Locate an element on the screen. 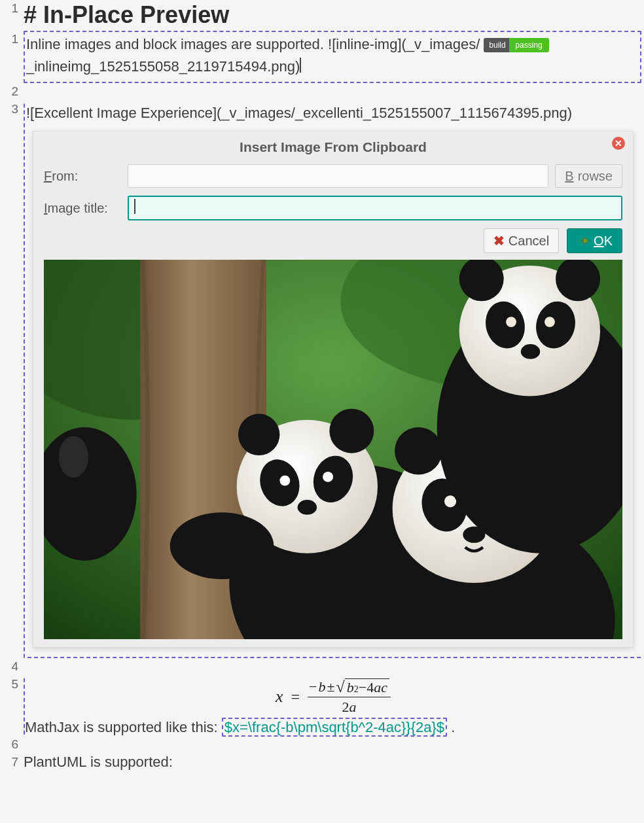  inline-preview-block: Inline images and block images are suppo… is located at coordinates (332, 57).